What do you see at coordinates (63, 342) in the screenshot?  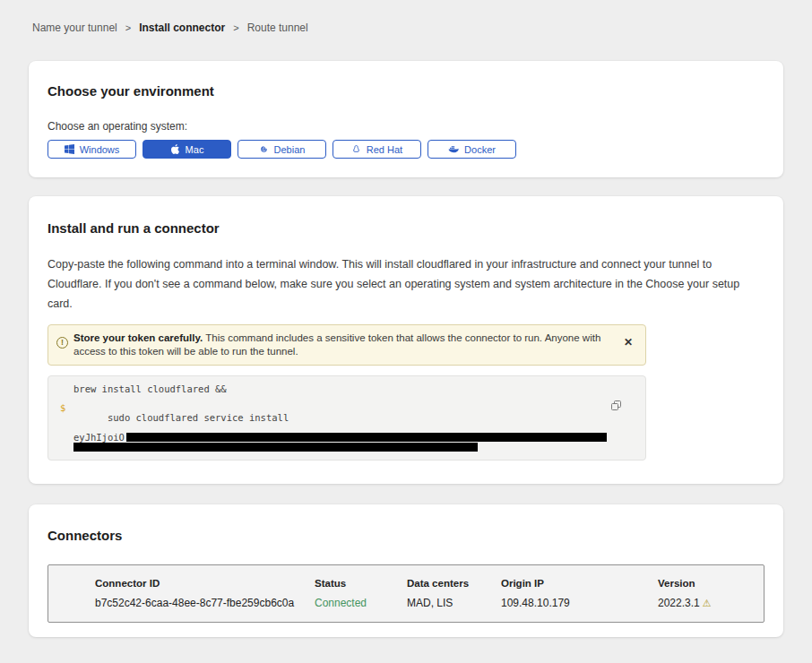 I see `info-circle-icon: !` at bounding box center [63, 342].